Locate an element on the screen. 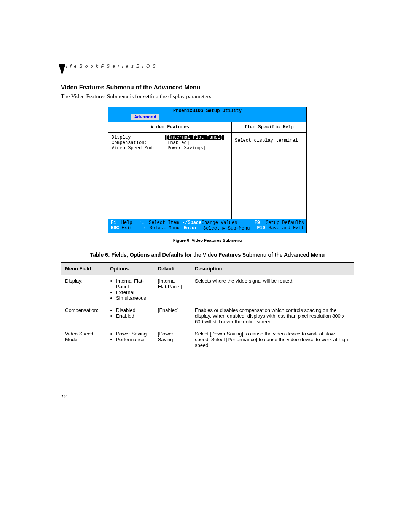  cell-field: Compensation: is located at coordinates (84, 316).